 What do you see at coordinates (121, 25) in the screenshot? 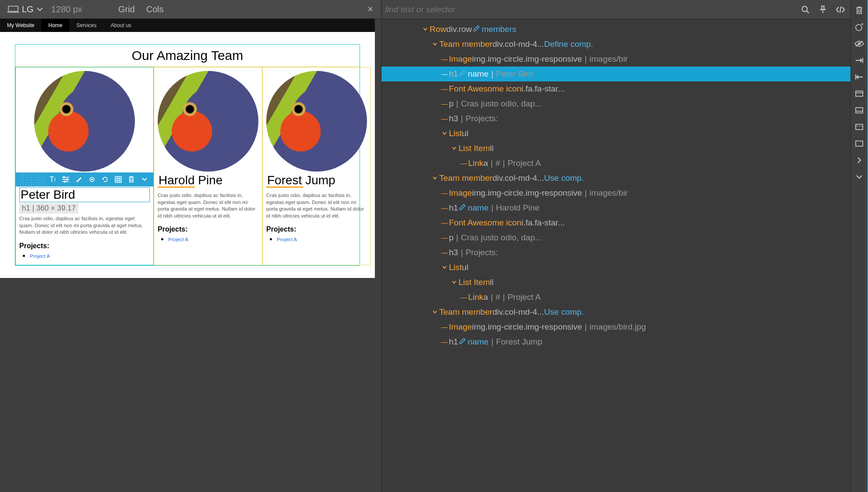
I see `navbar-item-about: About us` at bounding box center [121, 25].